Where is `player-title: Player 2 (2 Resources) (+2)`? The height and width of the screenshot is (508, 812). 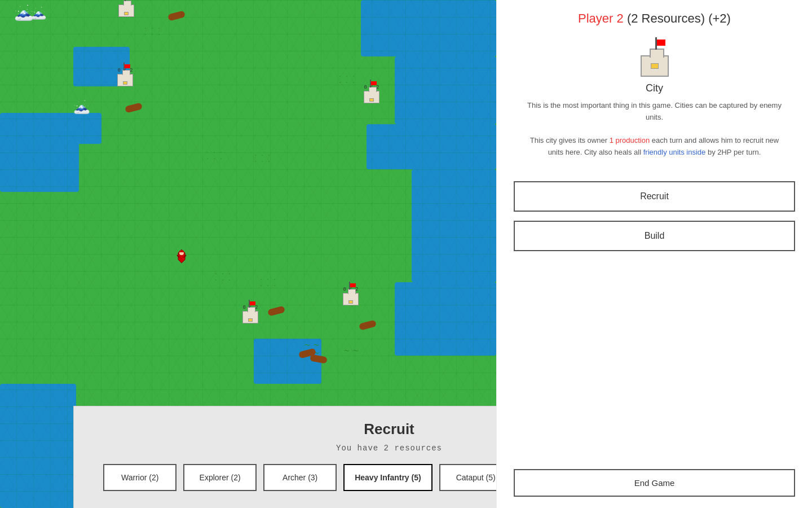
player-title: Player 2 (2 Resources) (+2) is located at coordinates (654, 18).